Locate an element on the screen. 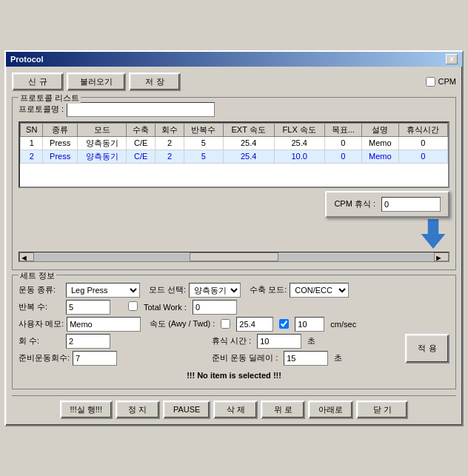  arrow-down-indicator is located at coordinates (233, 234).